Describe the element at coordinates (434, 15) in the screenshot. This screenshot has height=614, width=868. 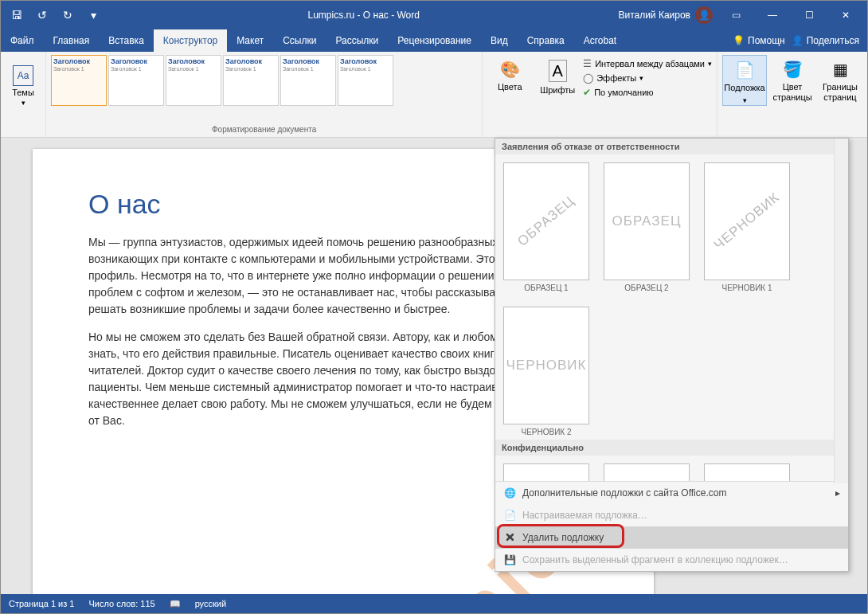
I see `title-bar: 🖫 ↺ ↻ ▾ Lumpics.ru - О нас - Word Витали…` at that location.